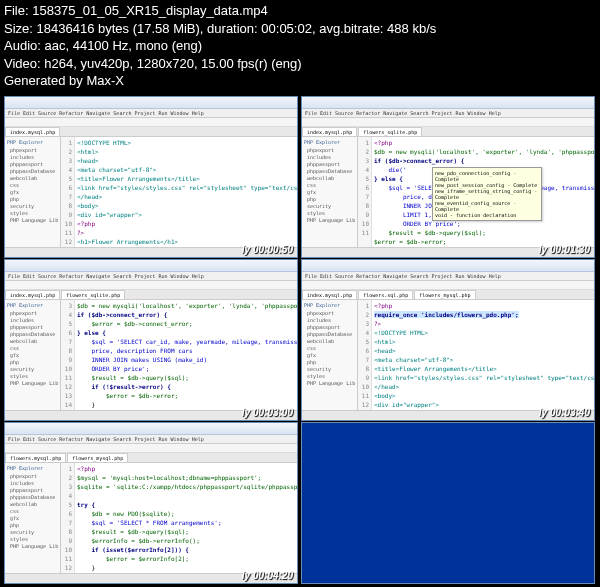 The height and width of the screenshot is (587, 600). I want to click on video-frame-1: File Edit Source Refactor Navigate Searc…, so click(151, 177).